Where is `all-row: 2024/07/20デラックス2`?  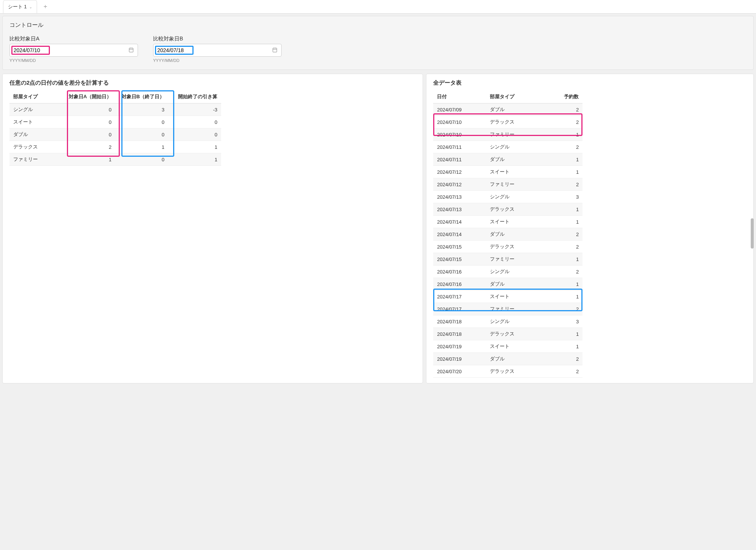
all-row: 2024/07/20デラックス2 is located at coordinates (508, 372).